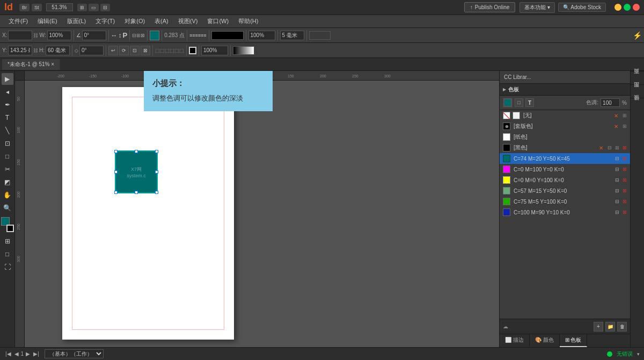 The width and height of the screenshot is (644, 360). Describe the element at coordinates (135, 51) in the screenshot. I see `fit-btn: ⊡` at that location.